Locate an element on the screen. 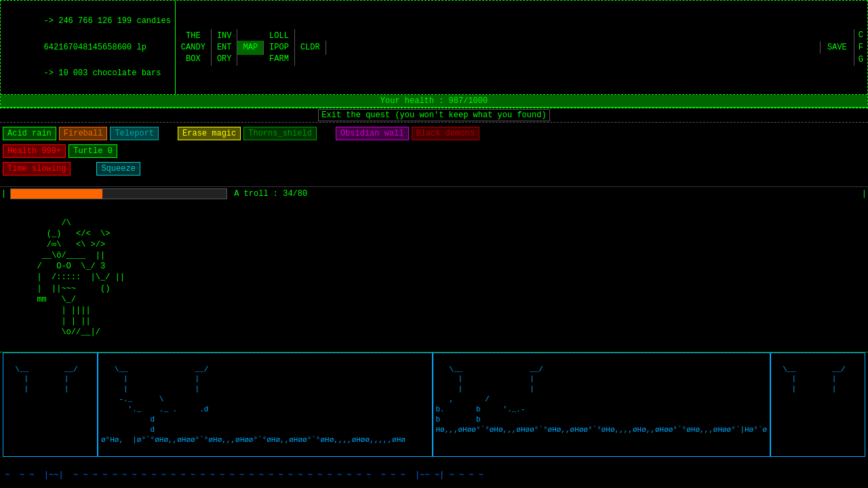 The width and height of the screenshot is (868, 488). skill-squeeze: Squeeze is located at coordinates (118, 169).